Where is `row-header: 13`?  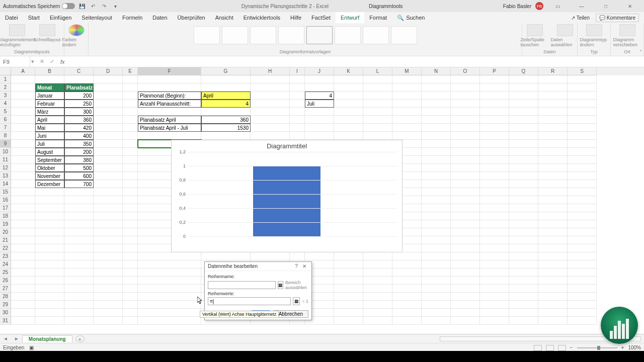
row-header: 13 is located at coordinates (6, 176).